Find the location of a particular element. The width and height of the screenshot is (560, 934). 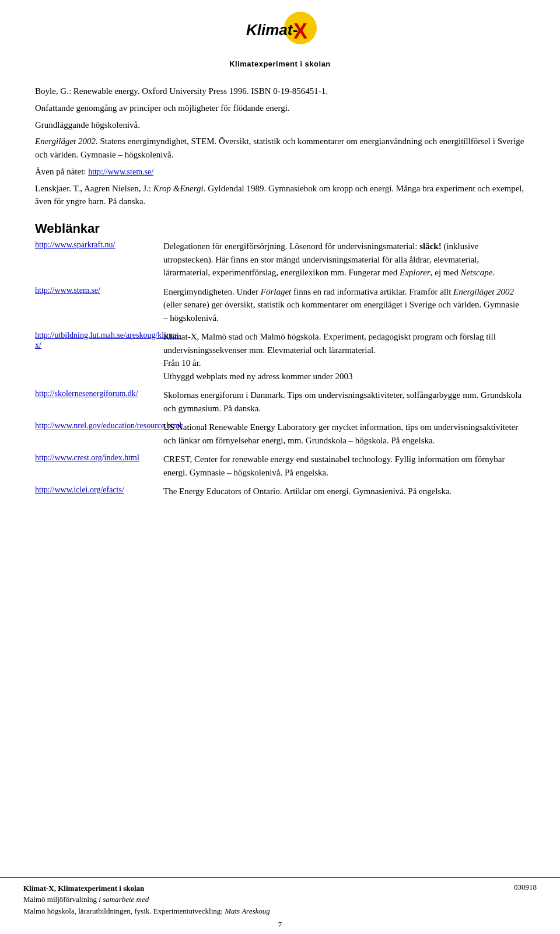

weblink-desc-lut: Klimat-X, Malmö stad och Malmö högskola.… is located at coordinates (344, 356).